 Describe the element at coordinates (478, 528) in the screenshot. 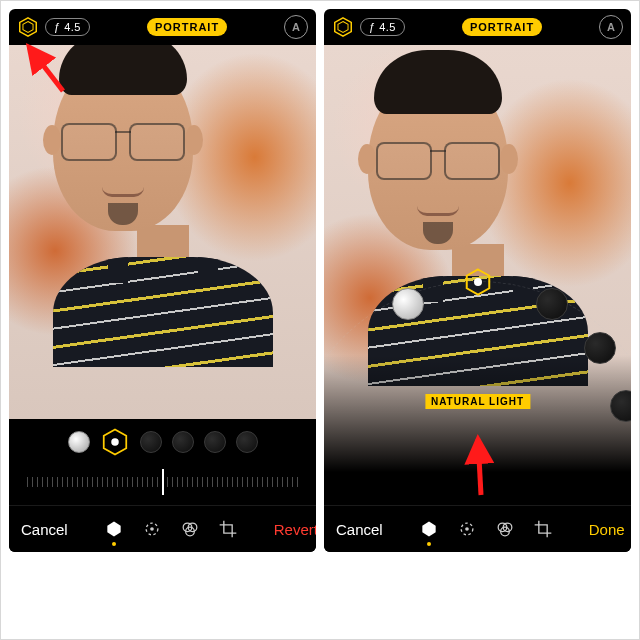

I see `editor-panel: Cancel Done` at that location.